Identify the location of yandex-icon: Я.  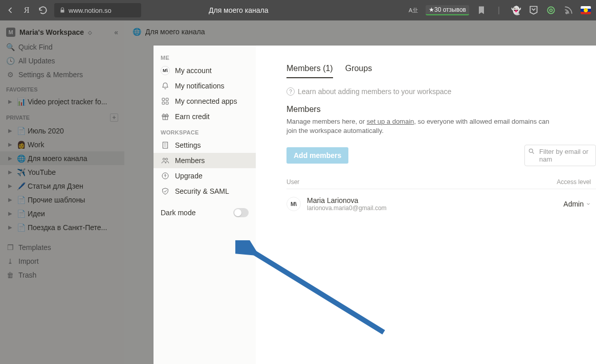
(27, 10).